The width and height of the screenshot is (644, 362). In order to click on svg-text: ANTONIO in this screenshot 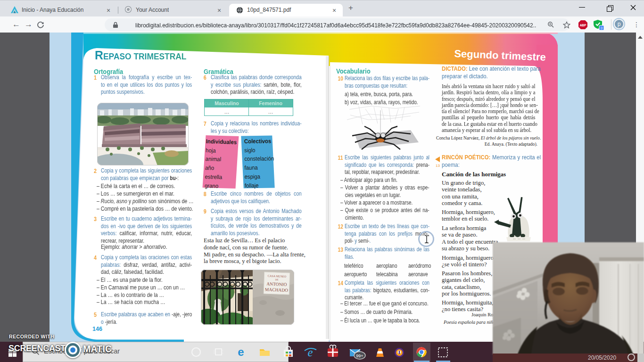, I will do `click(277, 284)`.